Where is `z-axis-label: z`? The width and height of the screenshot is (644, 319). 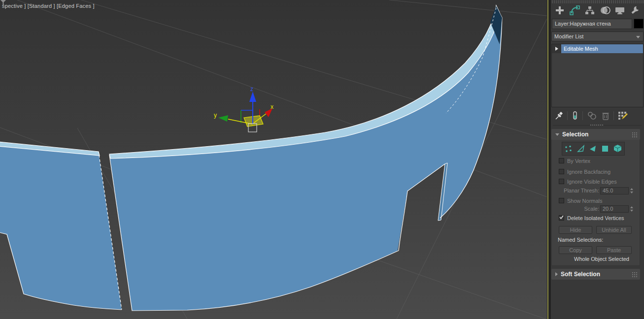
z-axis-label: z is located at coordinates (252, 89).